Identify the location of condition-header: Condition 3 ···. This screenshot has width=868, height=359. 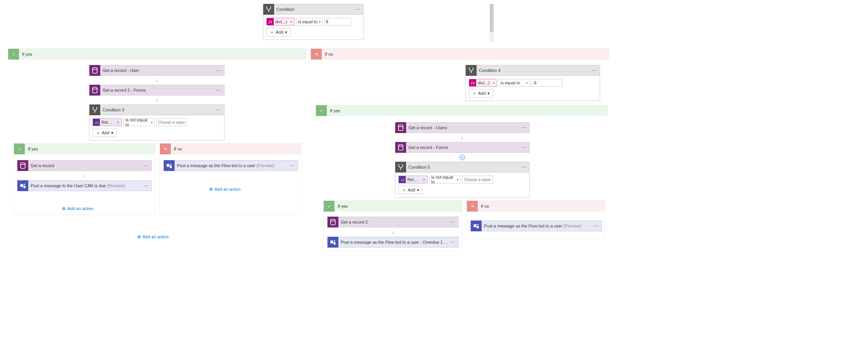
(157, 110).